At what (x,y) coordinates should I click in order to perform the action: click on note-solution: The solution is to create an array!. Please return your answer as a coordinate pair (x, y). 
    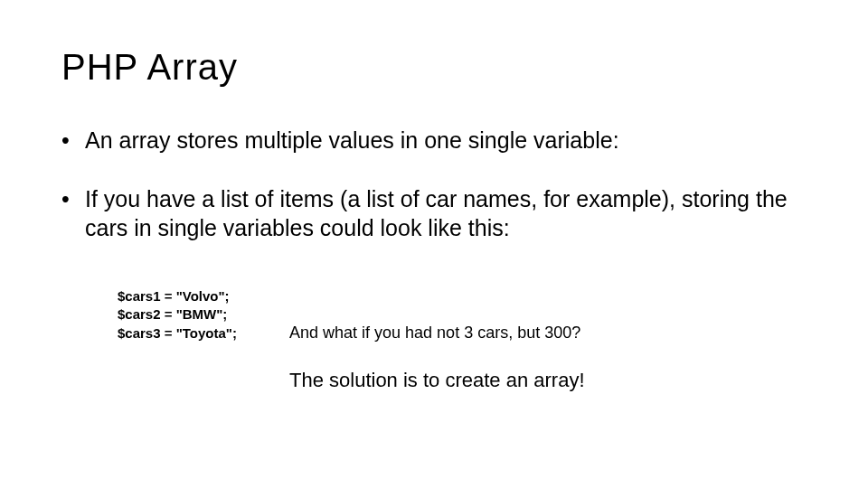
    Looking at the image, I should click on (438, 380).